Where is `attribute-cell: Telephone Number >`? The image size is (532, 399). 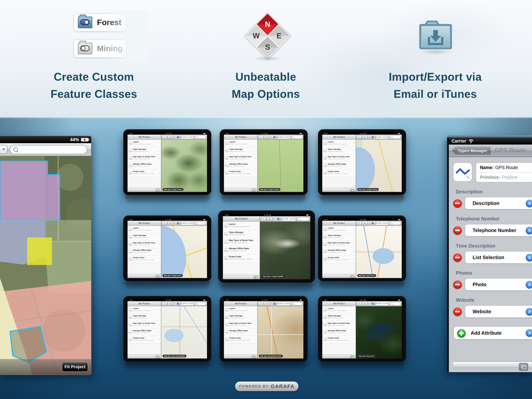 attribute-cell: Telephone Number > is located at coordinates (498, 230).